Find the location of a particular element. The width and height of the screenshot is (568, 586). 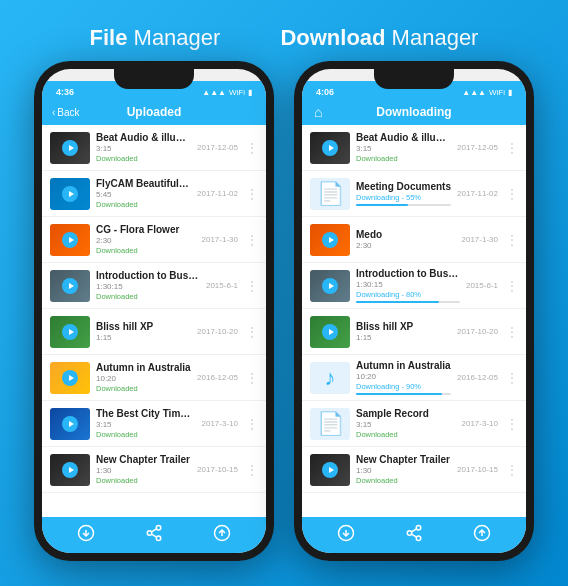

list-item: Medo 2:30 2017-1-30 ⋮ is located at coordinates (414, 240).